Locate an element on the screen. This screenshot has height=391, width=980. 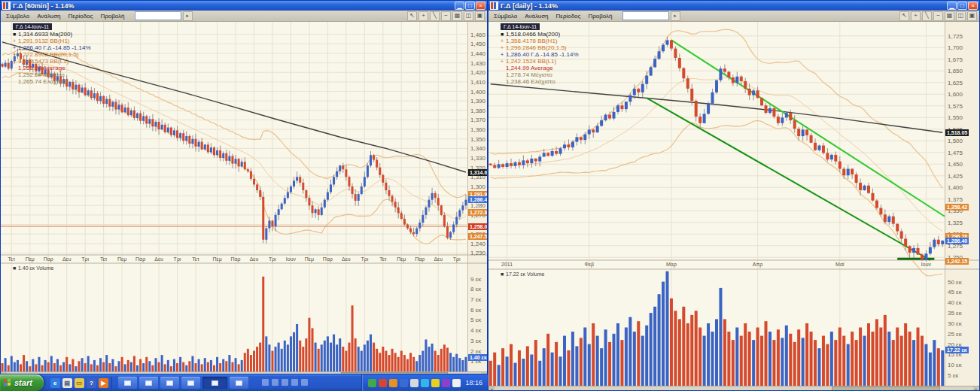
legend-row: ■1,518.0466 Ma(200) is located at coordinates (540, 35).